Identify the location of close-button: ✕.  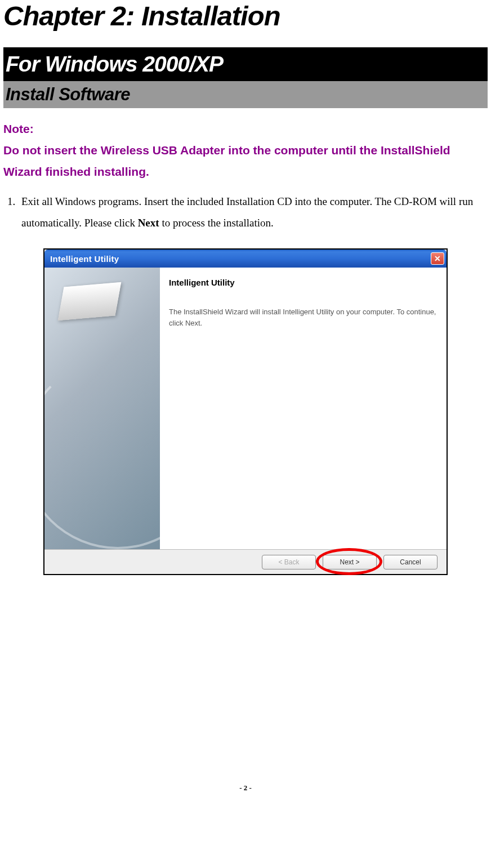
(438, 259).